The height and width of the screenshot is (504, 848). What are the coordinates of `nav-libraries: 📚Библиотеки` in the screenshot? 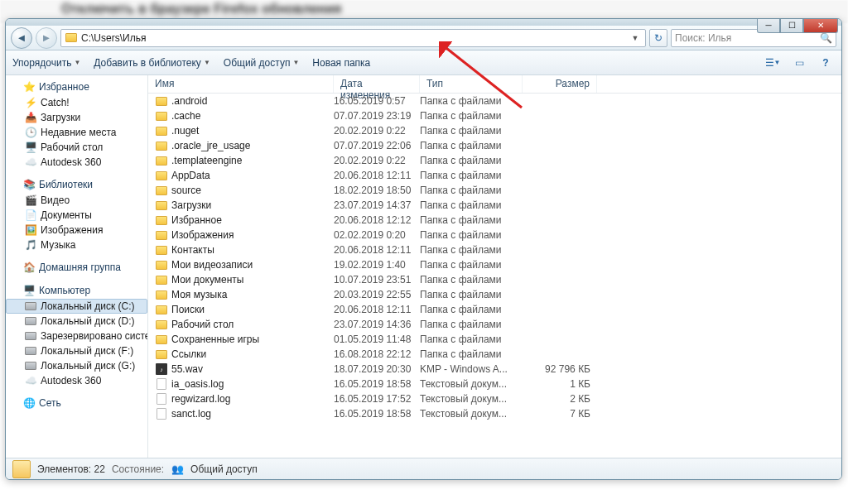 It's located at (76, 185).